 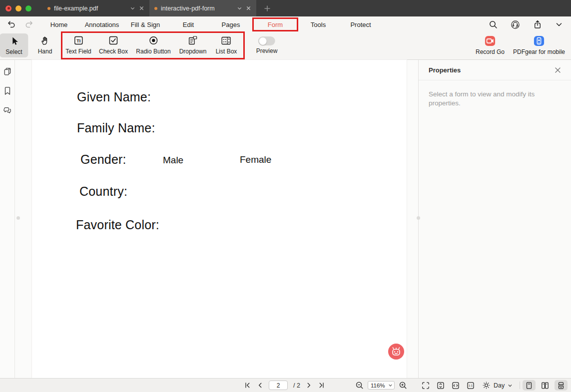 What do you see at coordinates (318, 25) in the screenshot?
I see `menu-tools: Tools` at bounding box center [318, 25].